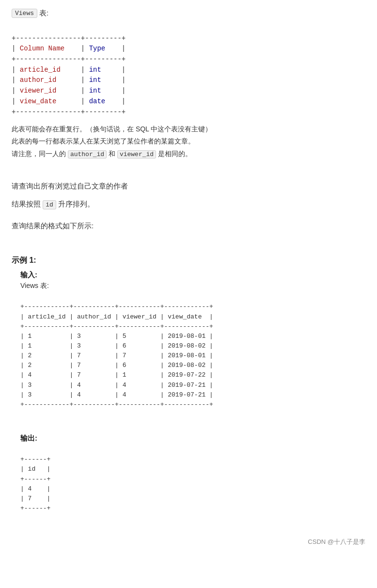  What do you see at coordinates (193, 438) in the screenshot?
I see `output-label: 输出:` at bounding box center [193, 438].